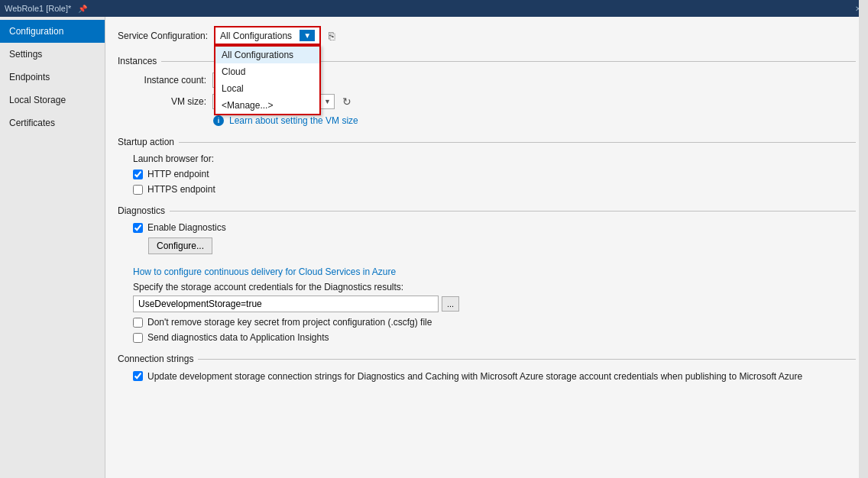 This screenshot has width=868, height=478. Describe the element at coordinates (475, 377) in the screenshot. I see `update-connection-strings-label: Update development storage connection st…` at that location.